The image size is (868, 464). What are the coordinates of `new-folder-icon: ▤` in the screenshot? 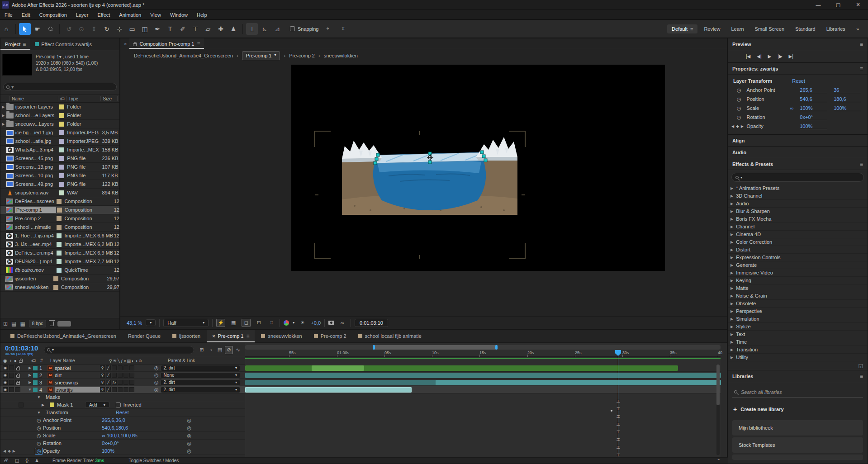 It's located at (14, 324).